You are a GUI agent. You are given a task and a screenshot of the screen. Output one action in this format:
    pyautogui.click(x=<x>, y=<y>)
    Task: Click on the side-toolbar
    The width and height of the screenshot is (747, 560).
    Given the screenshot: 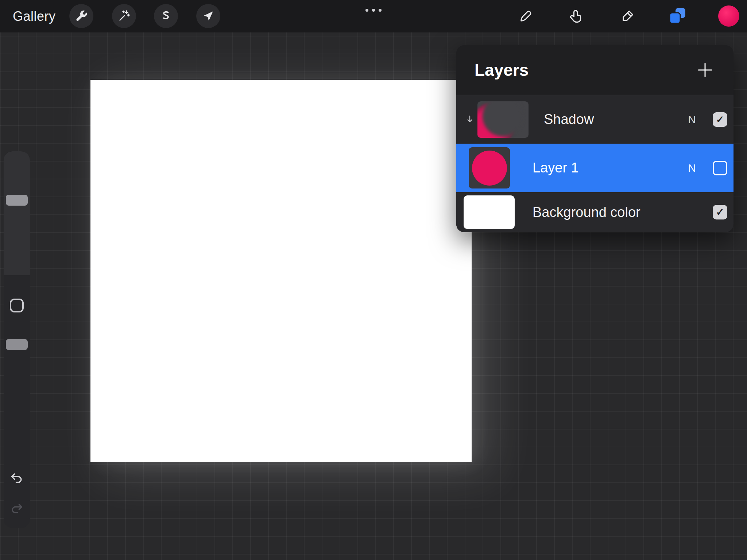 What is the action you would take?
    pyautogui.click(x=17, y=340)
    